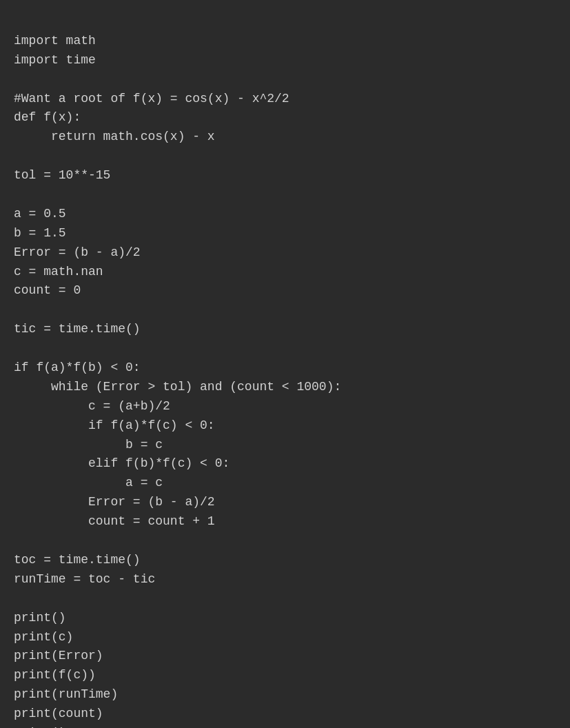 Image resolution: width=570 pixels, height=728 pixels. Describe the element at coordinates (285, 714) in the screenshot. I see `code-line: print(count)` at that location.